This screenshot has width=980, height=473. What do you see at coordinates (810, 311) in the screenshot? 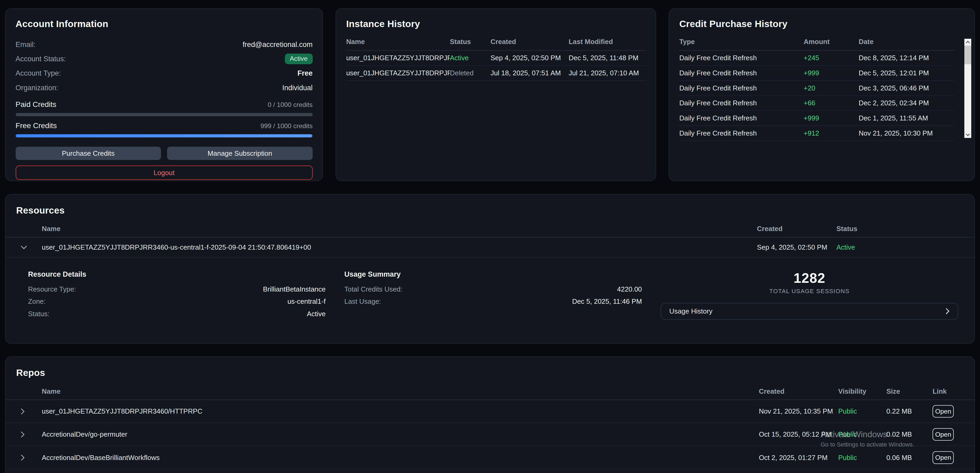
I see `usage-history-button: Usage History` at bounding box center [810, 311].